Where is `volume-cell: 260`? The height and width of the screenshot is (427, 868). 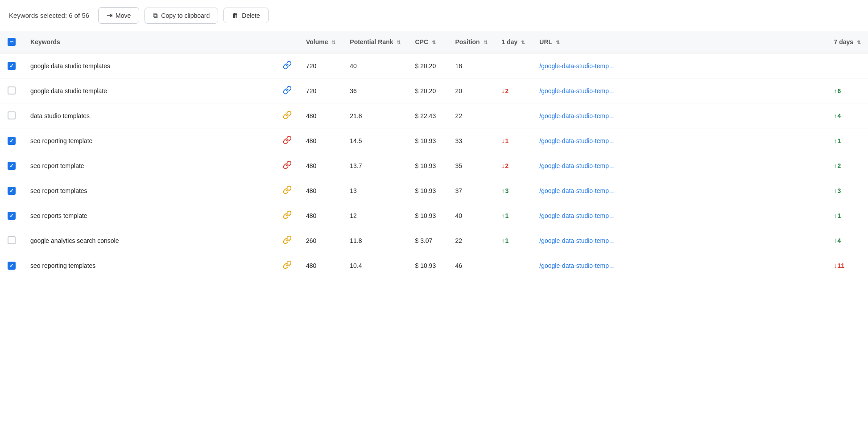
volume-cell: 260 is located at coordinates (321, 241).